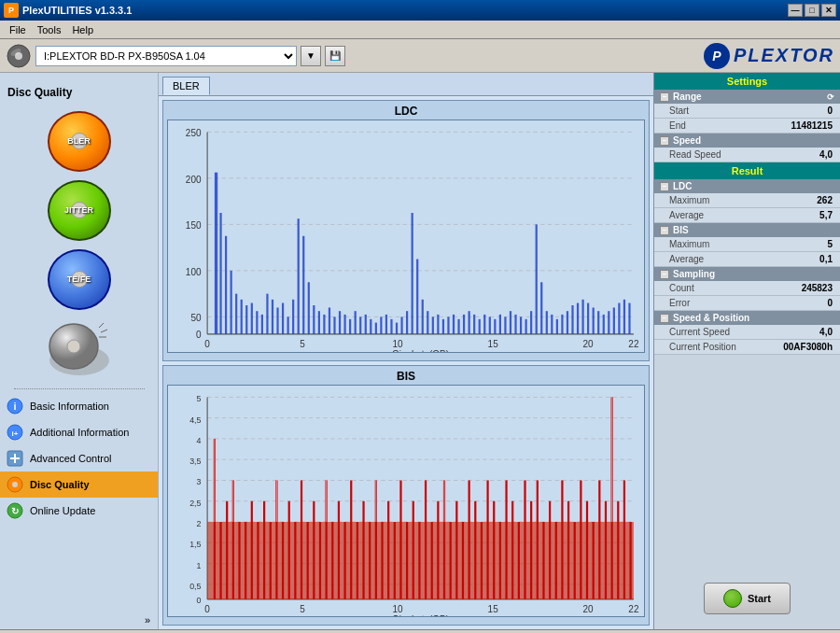  What do you see at coordinates (78, 511) in the screenshot?
I see `sidebar-item-online-update: ↻ Online Update` at bounding box center [78, 511].